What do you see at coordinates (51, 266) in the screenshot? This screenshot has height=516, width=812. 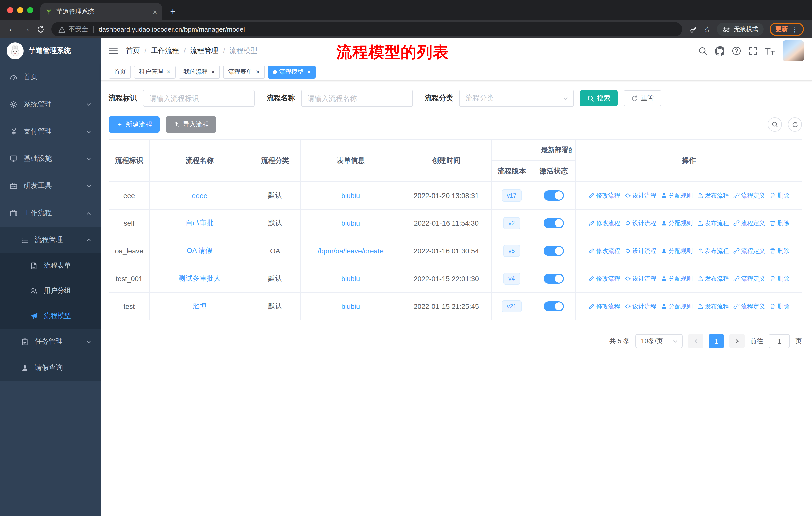 I see `sidebar-item-process-form: 流程表单` at bounding box center [51, 266].